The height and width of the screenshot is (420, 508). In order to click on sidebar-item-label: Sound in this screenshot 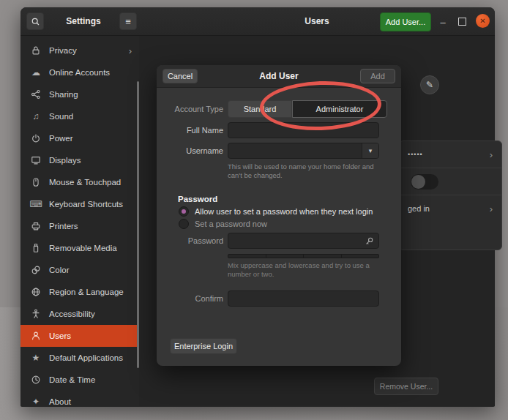, I will do `click(61, 116)`.